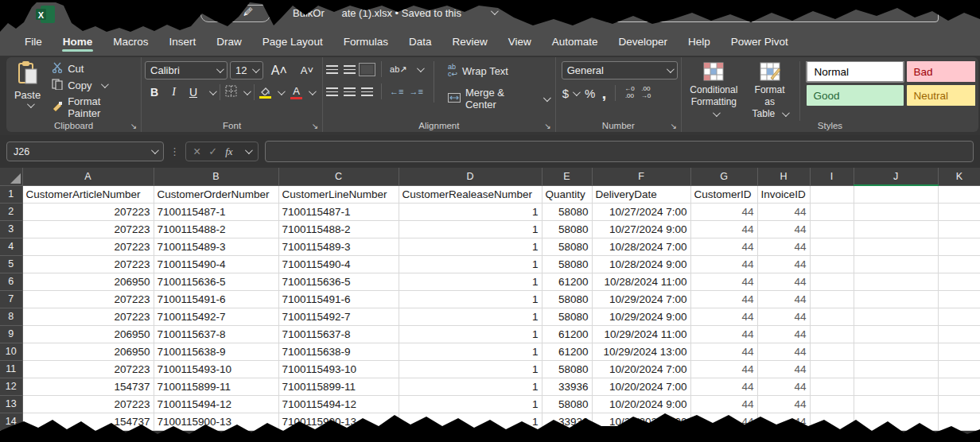 This screenshot has height=442, width=980. Describe the element at coordinates (88, 386) in the screenshot. I see `cell-A12: 154737` at that location.